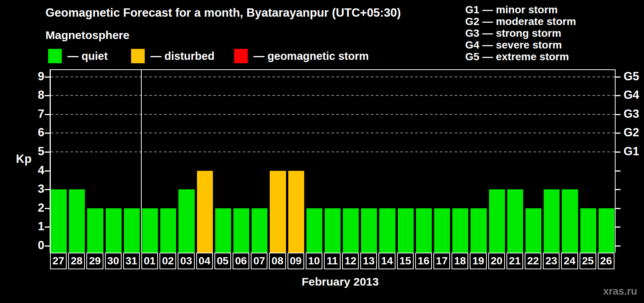 The width and height of the screenshot is (644, 303). Describe the element at coordinates (168, 261) in the screenshot. I see `day-label-cell: 02` at that location.